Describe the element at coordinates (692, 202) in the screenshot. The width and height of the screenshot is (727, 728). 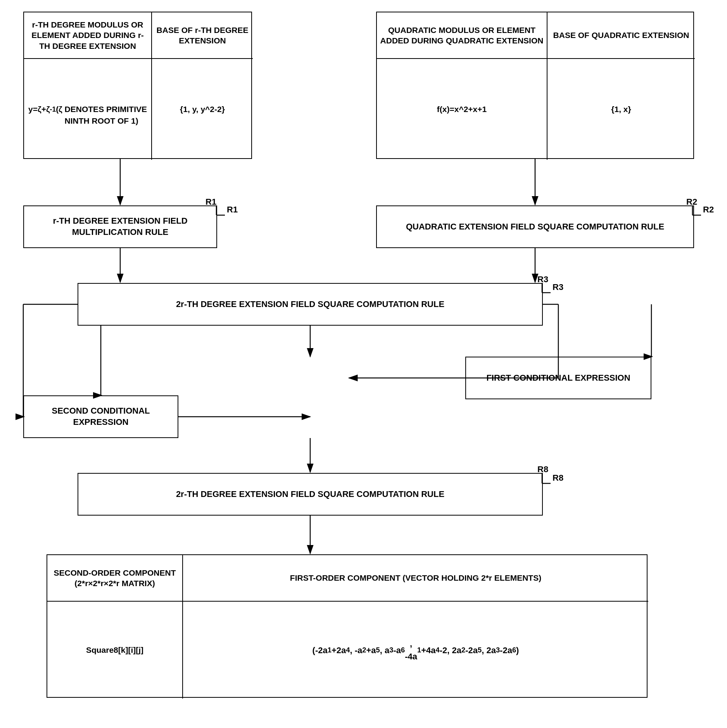
I see `ref-r2-label: R2` at that location.